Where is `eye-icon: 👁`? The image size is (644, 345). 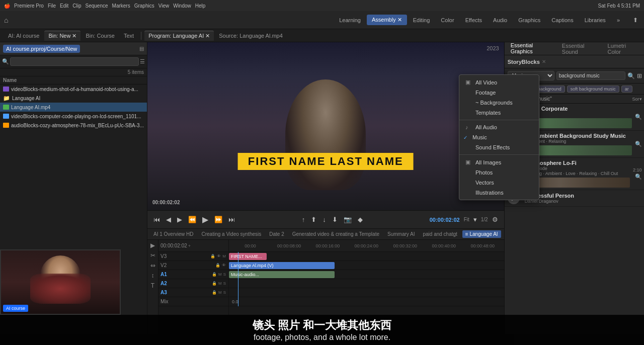 eye-icon: 👁 is located at coordinates (219, 256).